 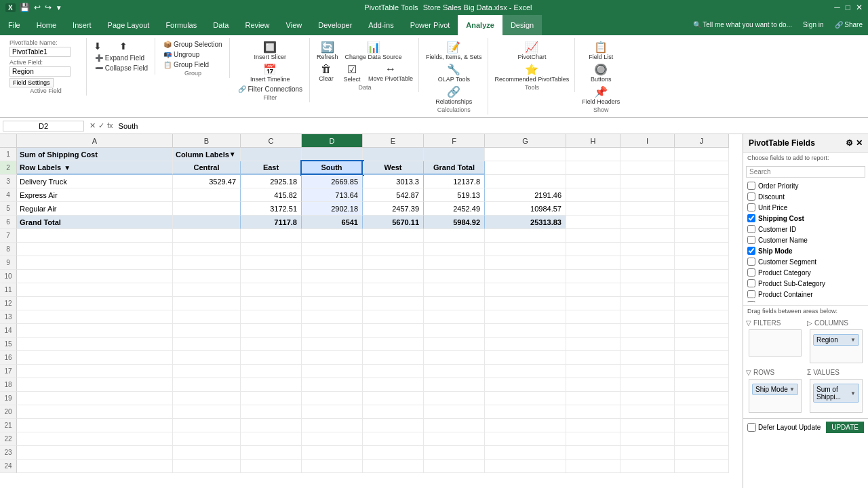 I want to click on cell-H1, so click(x=593, y=155).